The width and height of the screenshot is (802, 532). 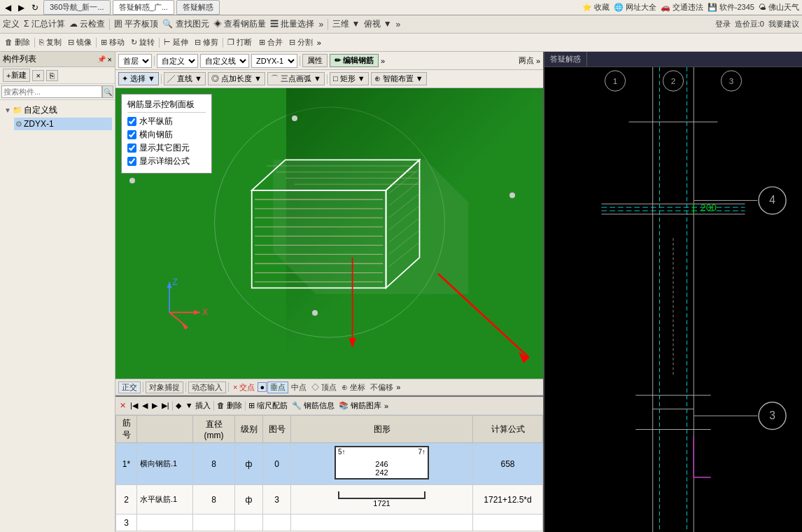 I want to click on draw-rect-btn: □ 矩形 ▼, so click(x=349, y=78).